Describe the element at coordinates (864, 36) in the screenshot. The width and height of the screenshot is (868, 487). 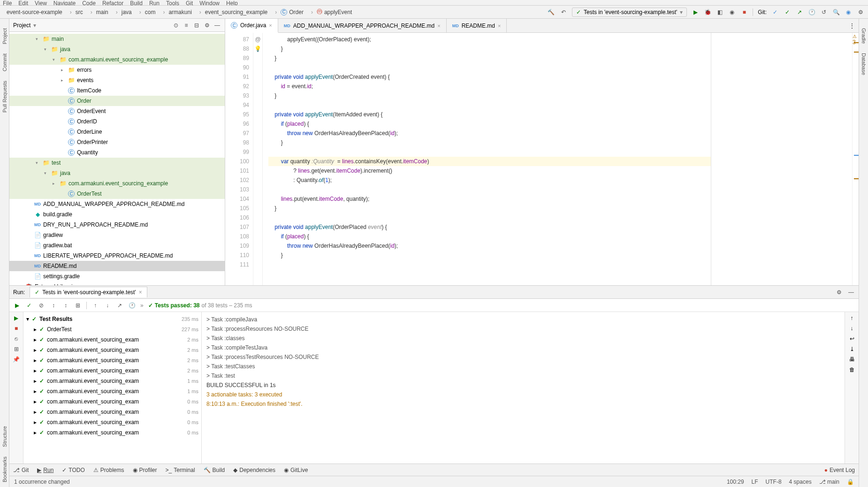
I see `gradle-tool-button: Gradle` at that location.